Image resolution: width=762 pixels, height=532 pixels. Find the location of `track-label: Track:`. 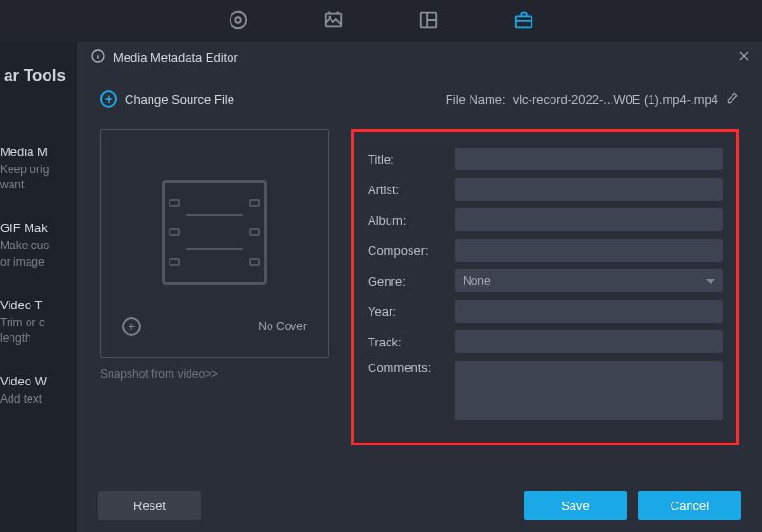

track-label: Track: is located at coordinates (411, 343).